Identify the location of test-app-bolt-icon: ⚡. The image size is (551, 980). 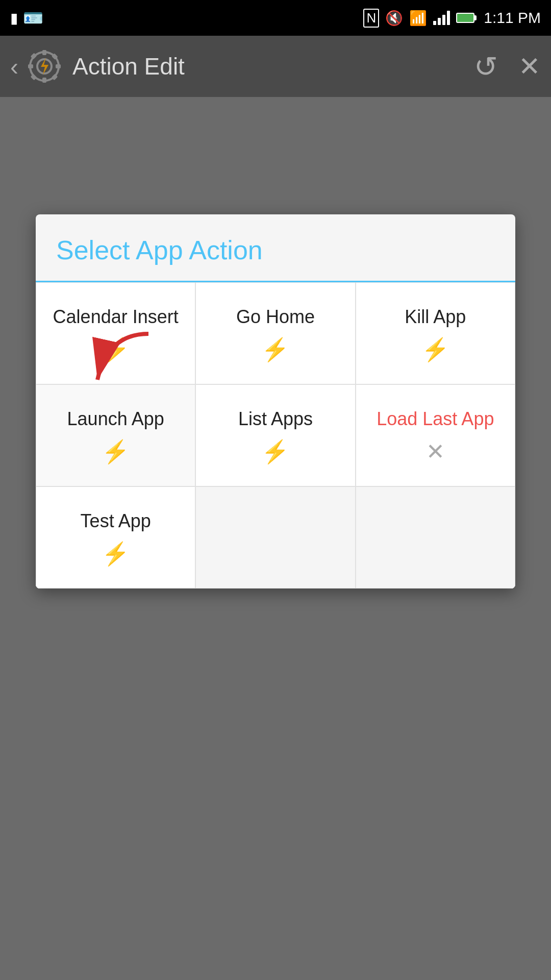
(115, 554).